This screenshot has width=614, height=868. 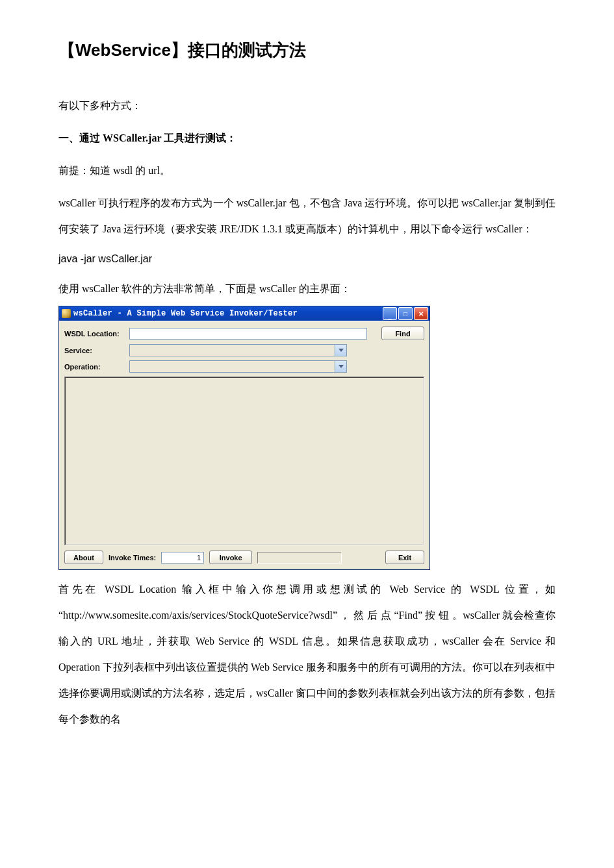 I want to click on service-label: Service:, so click(x=97, y=351).